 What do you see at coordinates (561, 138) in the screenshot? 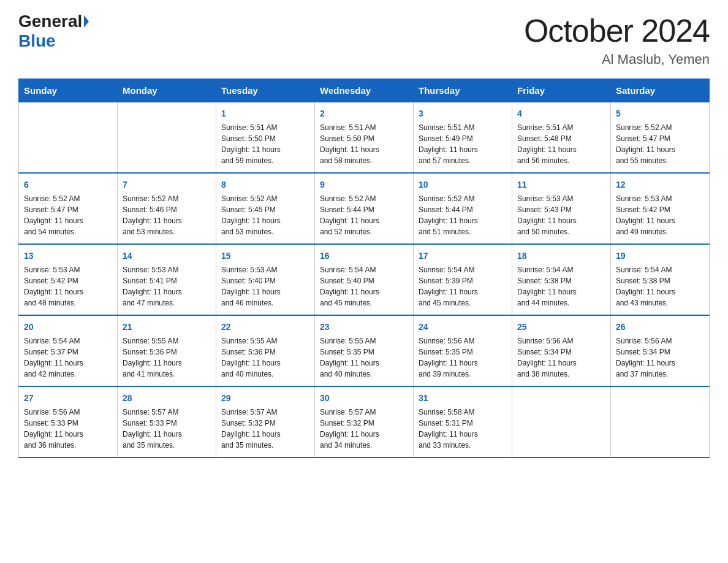
I see `calendar-cell: 4Sunrise: 5:51 AM Sunset: 5:48 PM Daylig…` at bounding box center [561, 138].